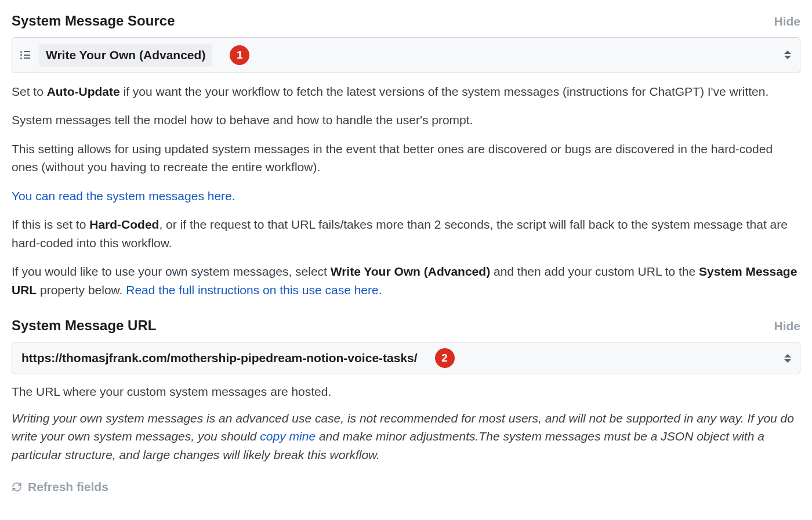 The width and height of the screenshot is (812, 520). Describe the element at coordinates (171, 272) in the screenshot. I see `text: If you would like to use your own system…` at that location.